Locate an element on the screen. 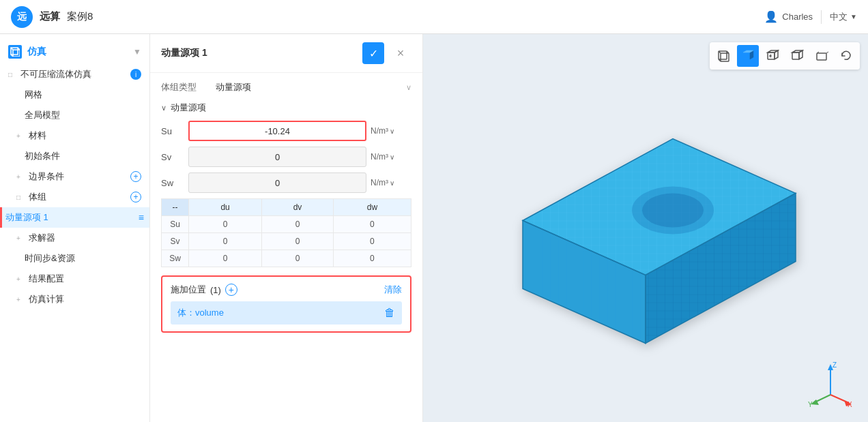 This screenshot has width=868, height=422. case-name: 案例8 is located at coordinates (80, 16).